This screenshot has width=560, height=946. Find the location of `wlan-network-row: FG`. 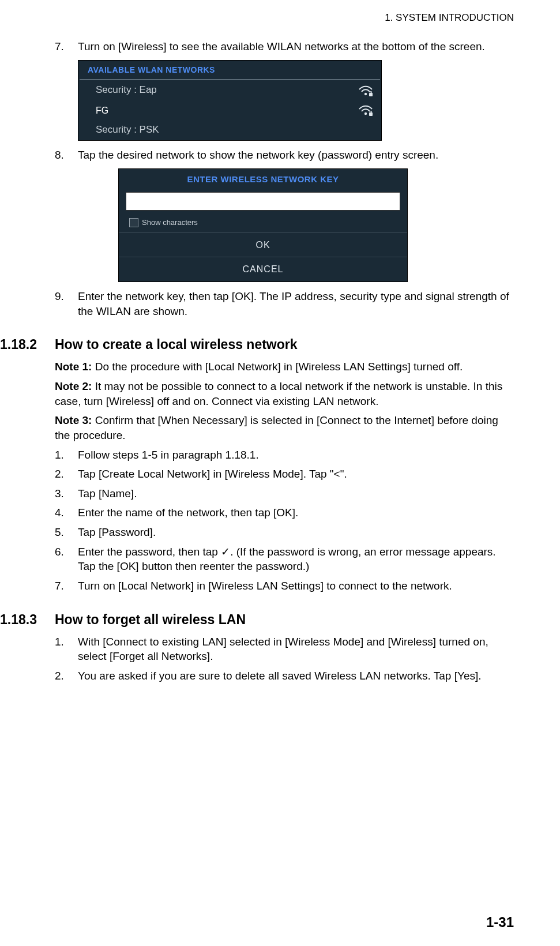

wlan-network-row: FG is located at coordinates (230, 110).